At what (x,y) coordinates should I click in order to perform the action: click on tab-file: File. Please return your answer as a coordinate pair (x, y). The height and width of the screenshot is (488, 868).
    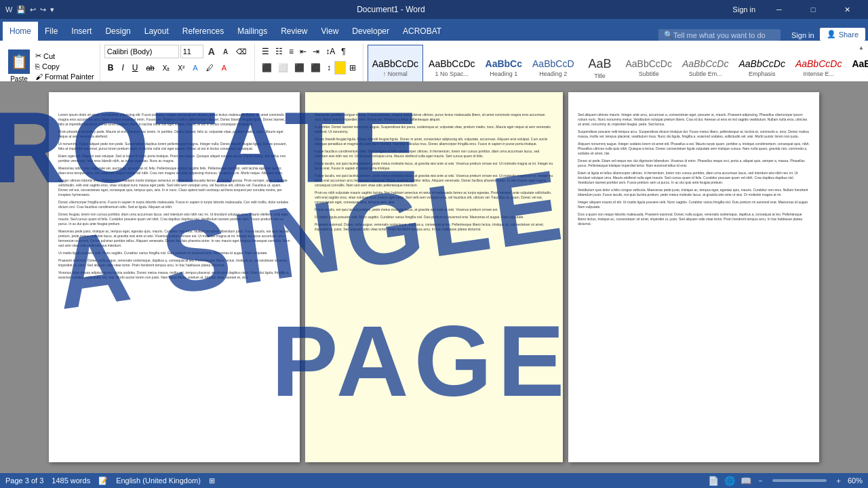
    Looking at the image, I should click on (52, 31).